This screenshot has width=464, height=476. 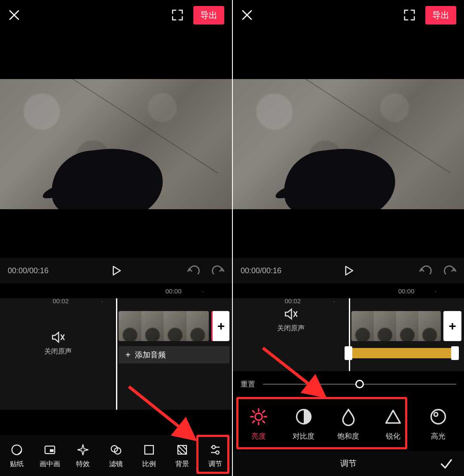 What do you see at coordinates (248, 384) in the screenshot?
I see `reset-button: 重置` at bounding box center [248, 384].